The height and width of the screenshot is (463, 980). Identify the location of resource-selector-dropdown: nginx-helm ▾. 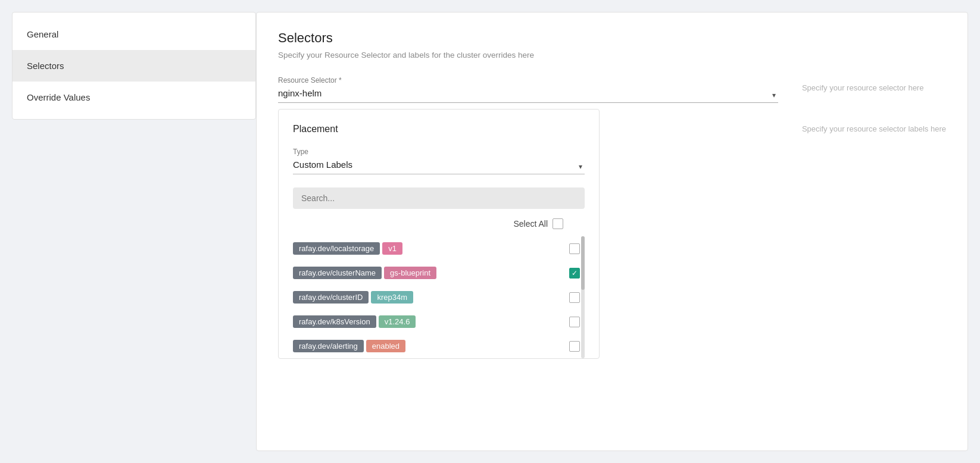
(528, 95).